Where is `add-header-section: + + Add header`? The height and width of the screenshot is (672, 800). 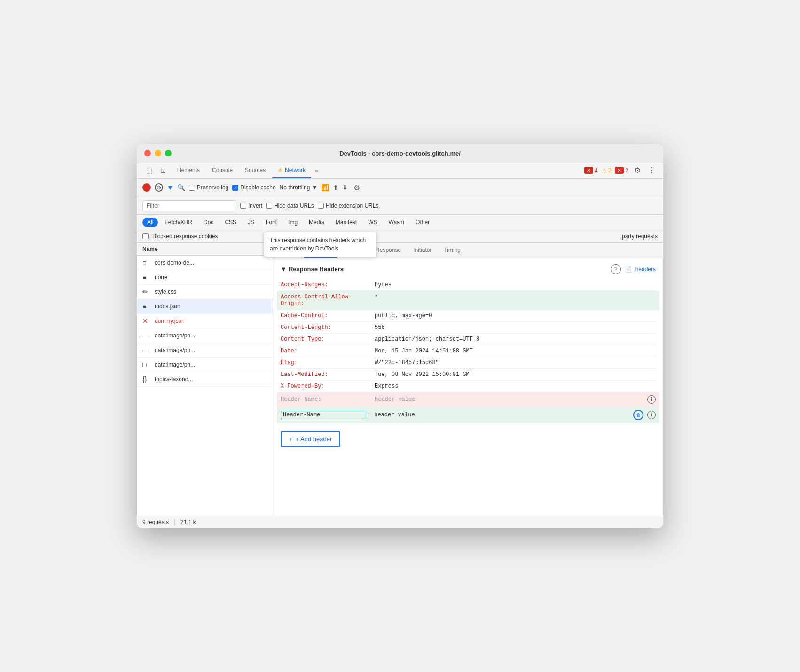 add-header-section: + + Add header is located at coordinates (468, 439).